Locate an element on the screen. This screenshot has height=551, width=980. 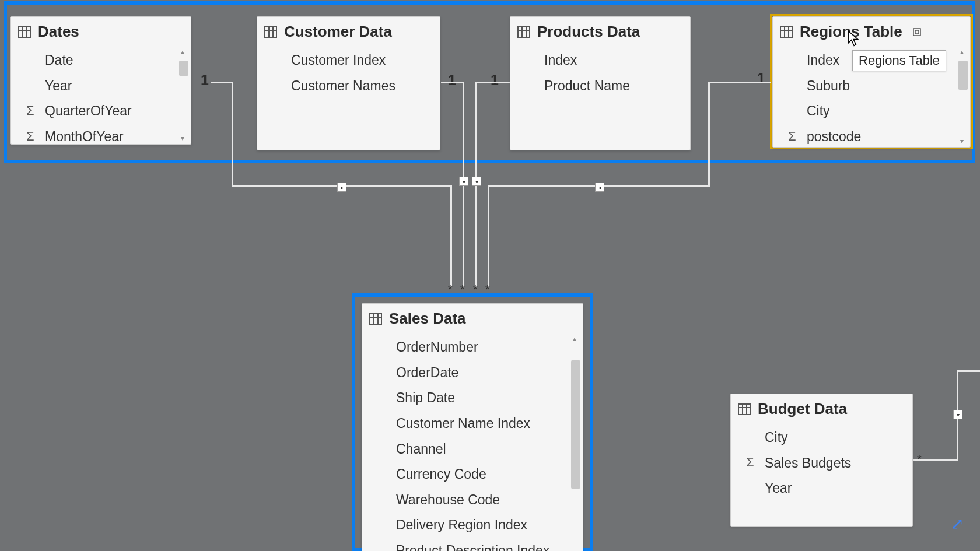
field-label: postcode is located at coordinates (834, 137).